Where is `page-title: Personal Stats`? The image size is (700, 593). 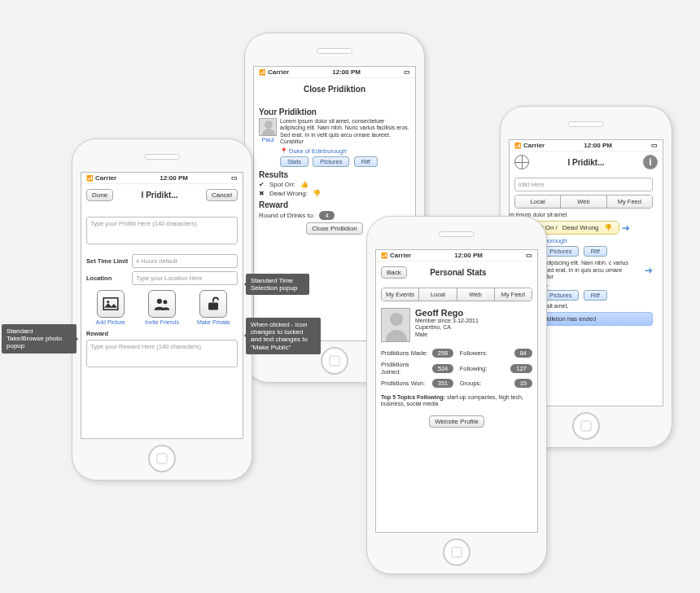
page-title: Personal Stats is located at coordinates (458, 272).